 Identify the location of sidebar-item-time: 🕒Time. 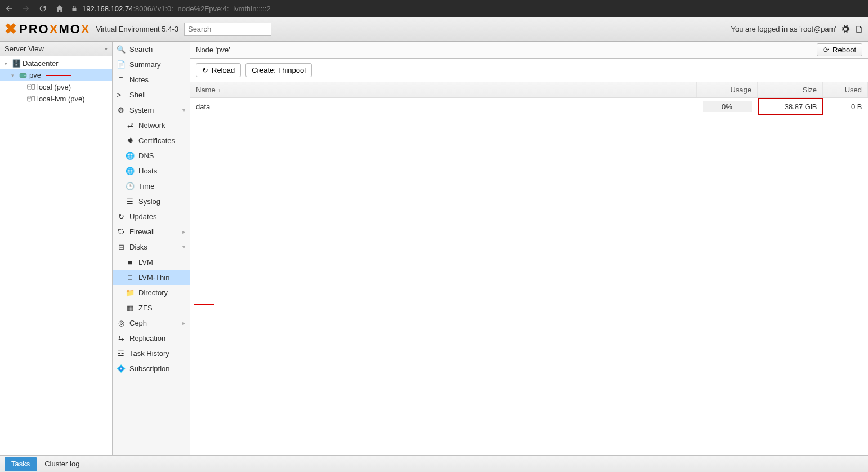
(151, 186).